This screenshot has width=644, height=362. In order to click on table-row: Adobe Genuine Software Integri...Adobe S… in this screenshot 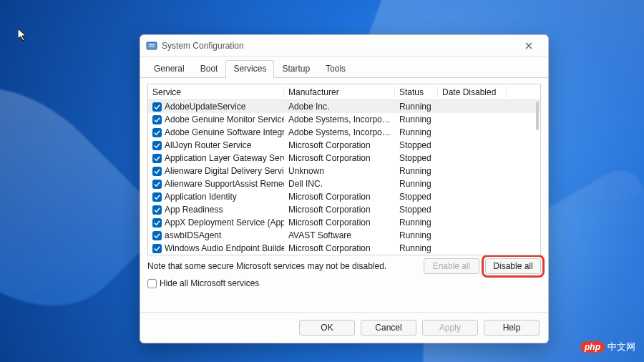, I will do `click(344, 132)`.